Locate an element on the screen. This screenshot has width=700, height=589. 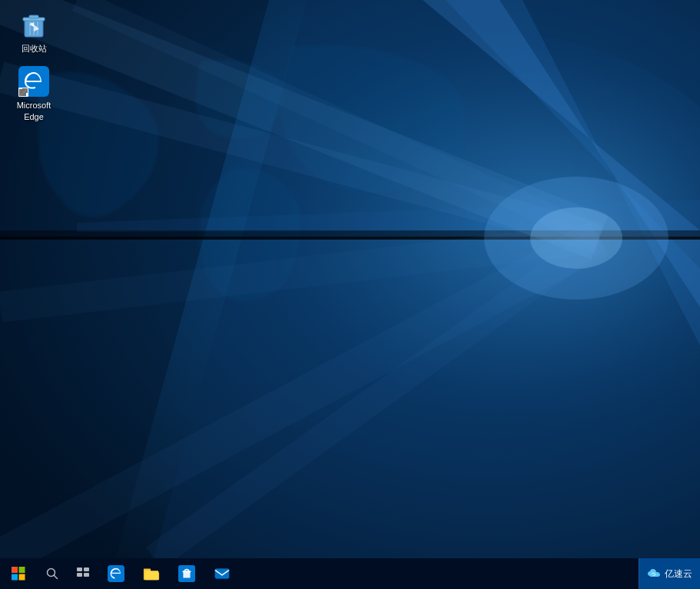
taskbar: 亿速云 is located at coordinates (350, 574).